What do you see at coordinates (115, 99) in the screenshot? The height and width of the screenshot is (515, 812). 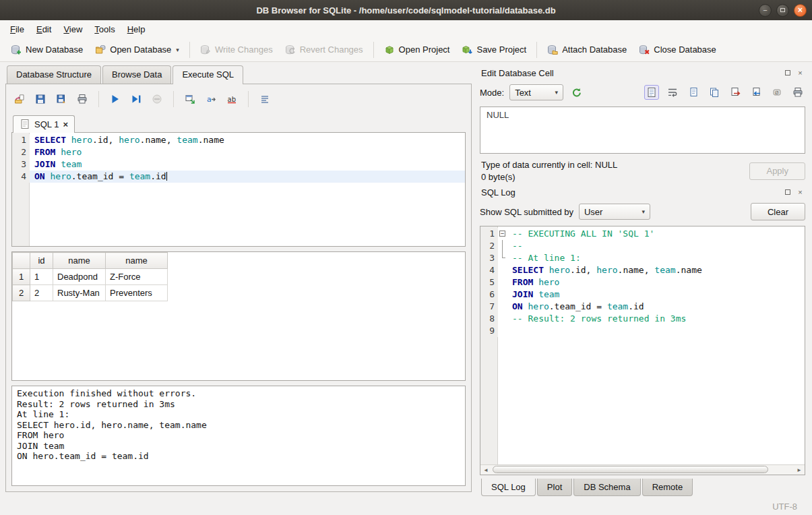 I see `execute-all-button` at bounding box center [115, 99].